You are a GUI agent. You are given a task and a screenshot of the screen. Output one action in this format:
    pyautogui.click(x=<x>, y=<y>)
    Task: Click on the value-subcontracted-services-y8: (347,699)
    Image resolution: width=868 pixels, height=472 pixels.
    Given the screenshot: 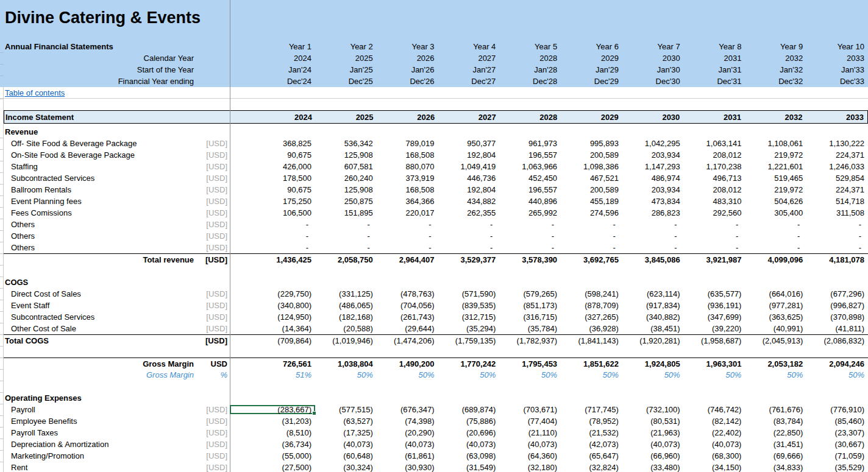 What is the action you would take?
    pyautogui.click(x=714, y=317)
    